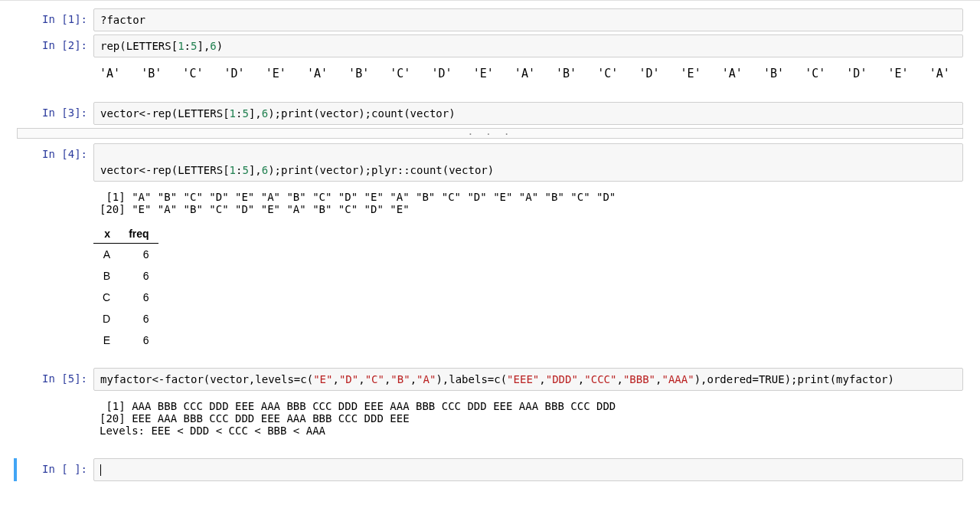  What do you see at coordinates (106, 234) in the screenshot?
I see `table-header: x` at bounding box center [106, 234].